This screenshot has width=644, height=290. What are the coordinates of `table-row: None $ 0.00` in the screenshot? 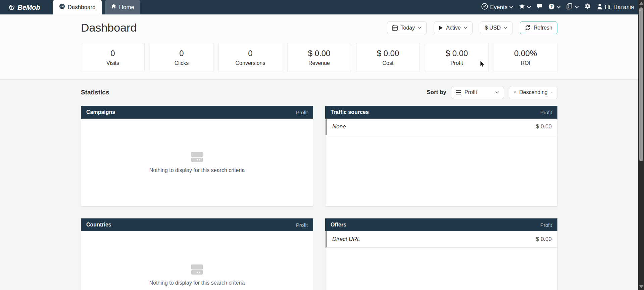 It's located at (441, 127).